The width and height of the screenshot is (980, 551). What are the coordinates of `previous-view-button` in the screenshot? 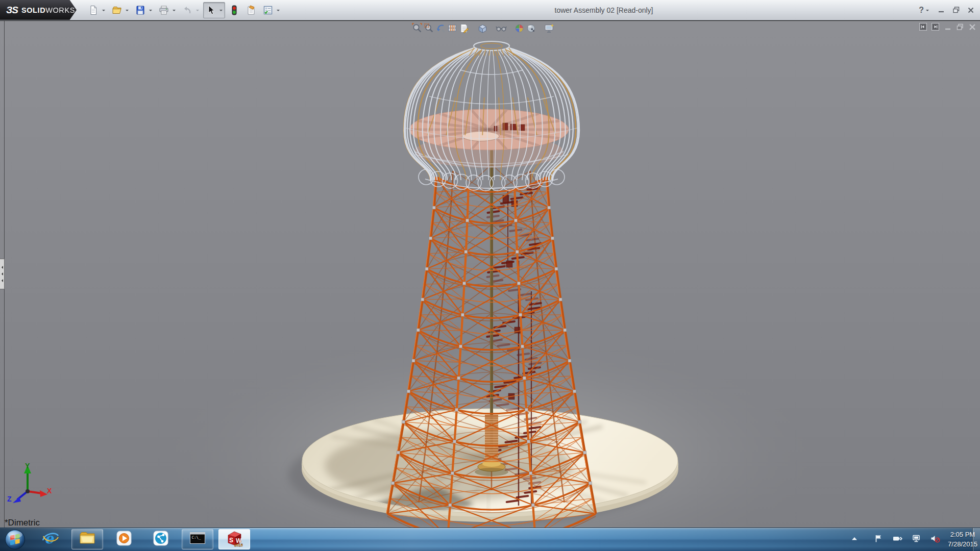 It's located at (441, 30).